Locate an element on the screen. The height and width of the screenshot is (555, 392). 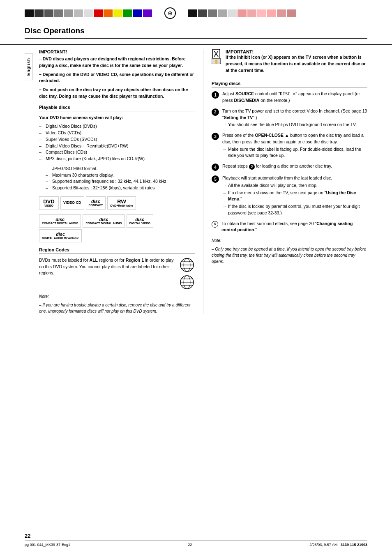
page-number: 22 is located at coordinates (196, 536).